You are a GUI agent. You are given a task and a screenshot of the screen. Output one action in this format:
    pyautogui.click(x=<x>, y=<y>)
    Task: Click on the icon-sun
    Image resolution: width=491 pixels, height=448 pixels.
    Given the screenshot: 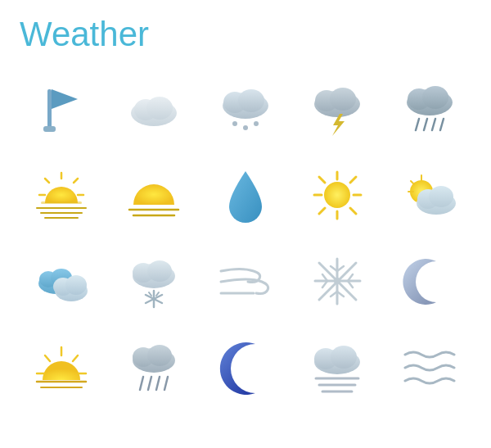 What is the action you would take?
    pyautogui.click(x=337, y=195)
    